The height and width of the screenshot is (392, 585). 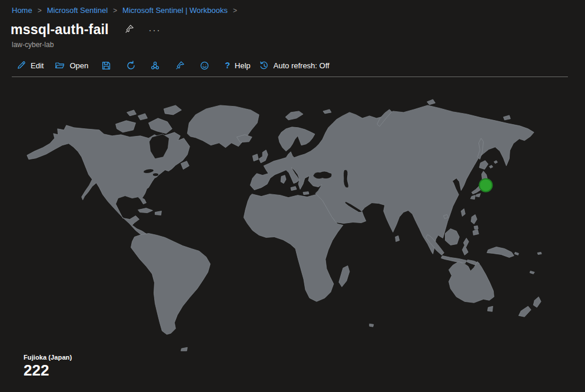 What do you see at coordinates (537, 302) in the screenshot?
I see `land-nz-north-island` at bounding box center [537, 302].